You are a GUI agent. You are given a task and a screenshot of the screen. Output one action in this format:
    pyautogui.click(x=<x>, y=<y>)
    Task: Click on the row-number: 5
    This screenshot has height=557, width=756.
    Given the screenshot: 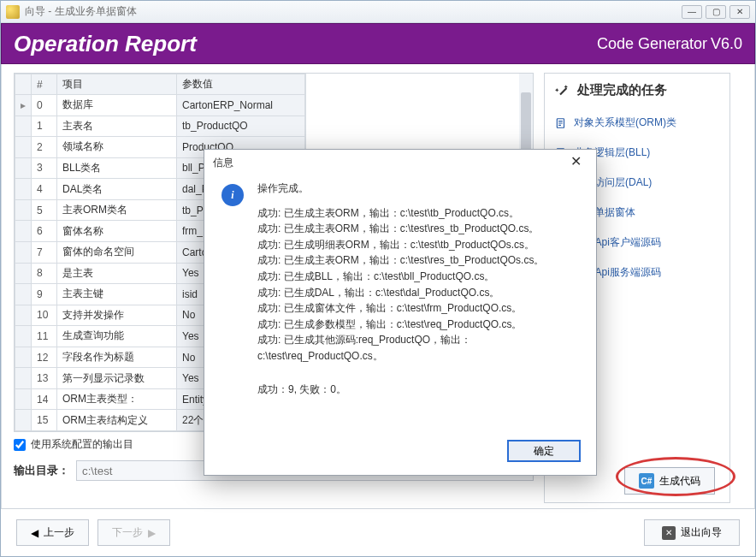 What is the action you would take?
    pyautogui.click(x=44, y=210)
    